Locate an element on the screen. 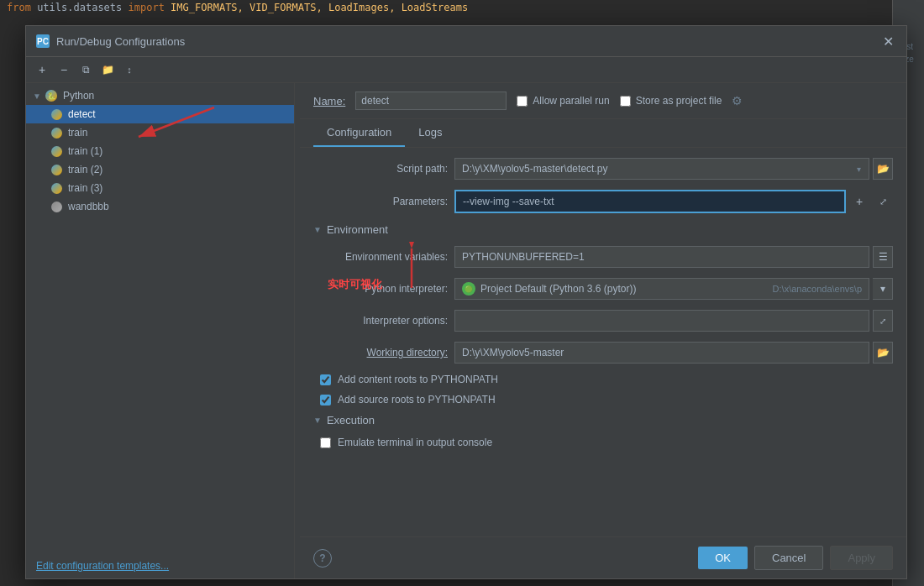  tree-expand-arrow: ▼ is located at coordinates (37, 96).